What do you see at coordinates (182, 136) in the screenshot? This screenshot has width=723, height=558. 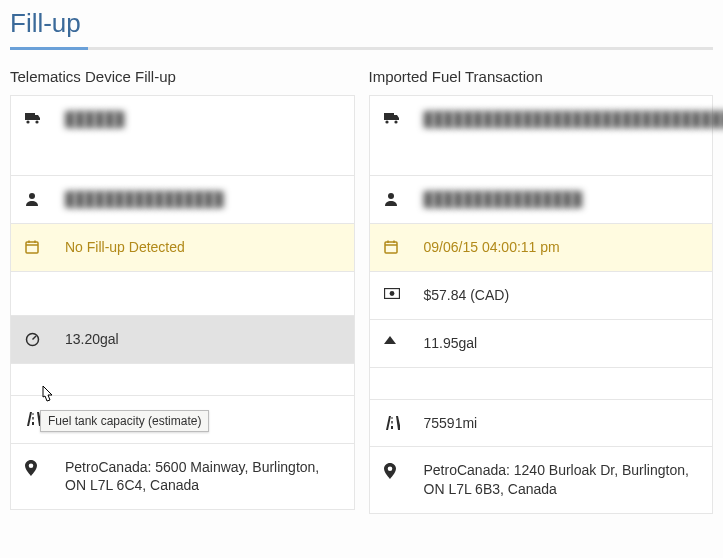 I see `vehicle-row: ██████` at bounding box center [182, 136].